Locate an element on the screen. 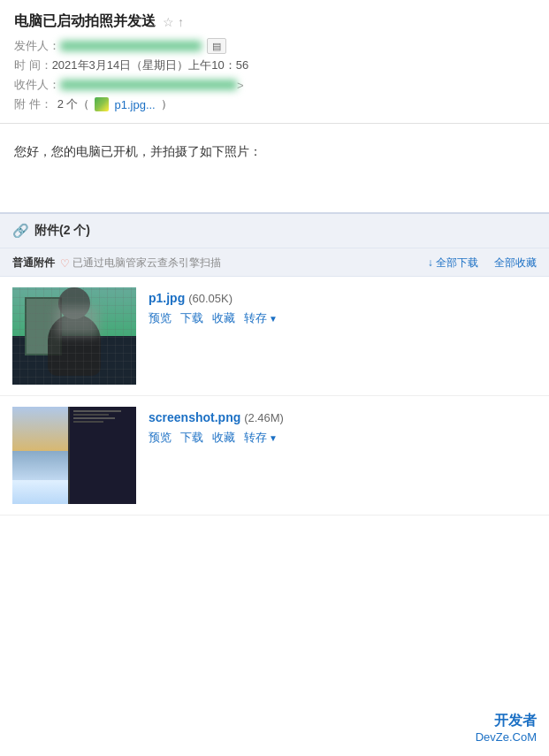 The height and width of the screenshot is (756, 549). from-row: 发件人： ▤ is located at coordinates (274, 46).